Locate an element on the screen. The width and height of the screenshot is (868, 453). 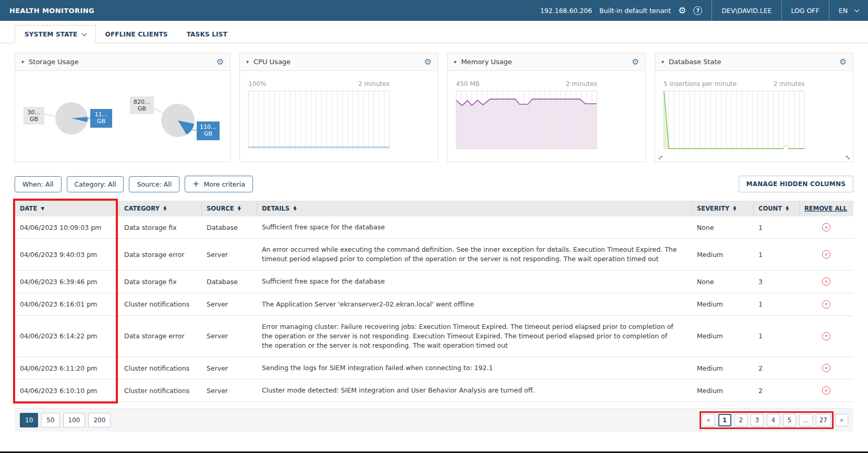
table-row: 04/06/2023 6:10:10 pm Cluster notificati… is located at coordinates (434, 391).